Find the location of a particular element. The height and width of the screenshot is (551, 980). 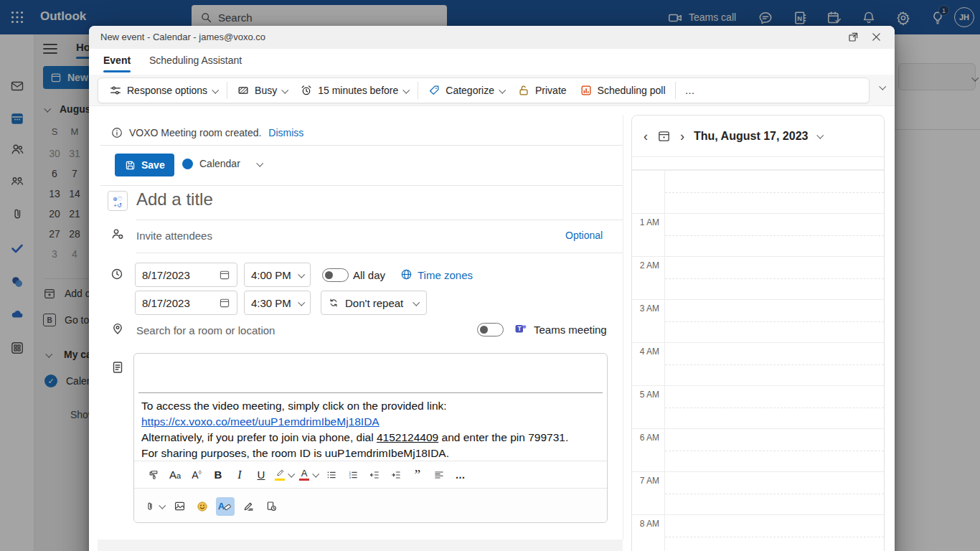

optional-link: Optional is located at coordinates (584, 235).